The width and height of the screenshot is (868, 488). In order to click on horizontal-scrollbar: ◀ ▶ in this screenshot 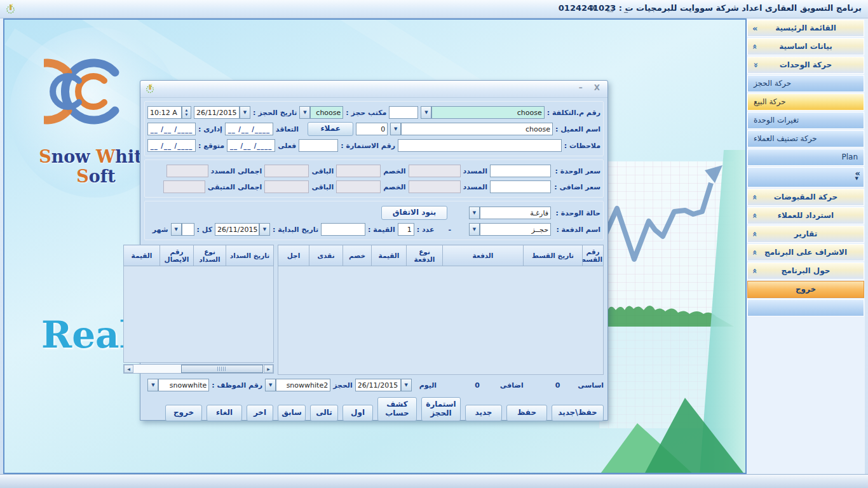, I will do `click(198, 369)`.